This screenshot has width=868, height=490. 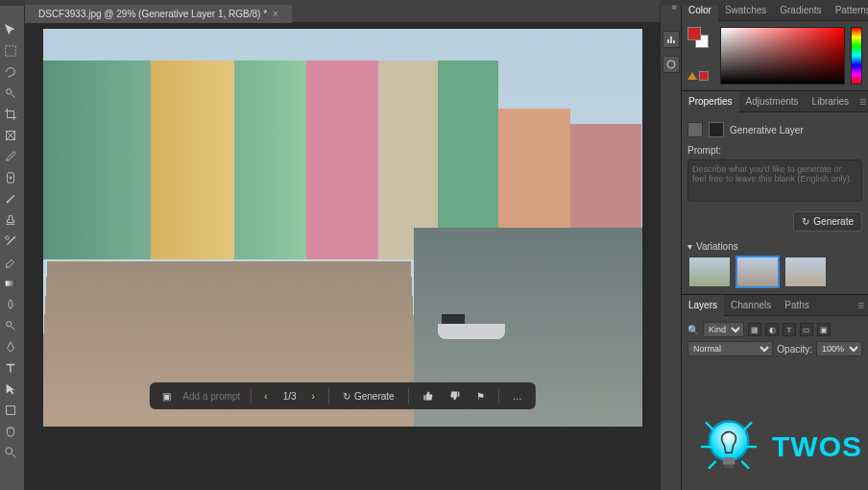 What do you see at coordinates (428, 396) in the screenshot?
I see `thumbs-up-button` at bounding box center [428, 396].